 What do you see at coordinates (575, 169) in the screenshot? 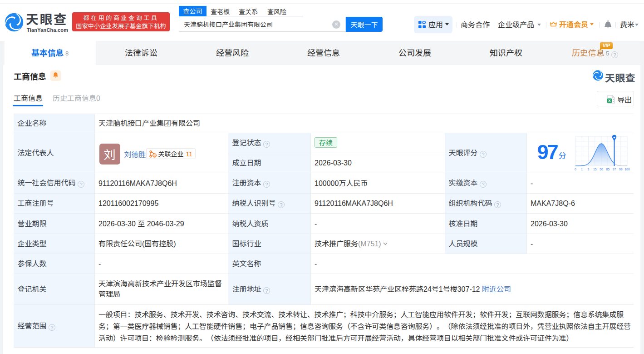
I see `svg-text: 0` at bounding box center [575, 169].